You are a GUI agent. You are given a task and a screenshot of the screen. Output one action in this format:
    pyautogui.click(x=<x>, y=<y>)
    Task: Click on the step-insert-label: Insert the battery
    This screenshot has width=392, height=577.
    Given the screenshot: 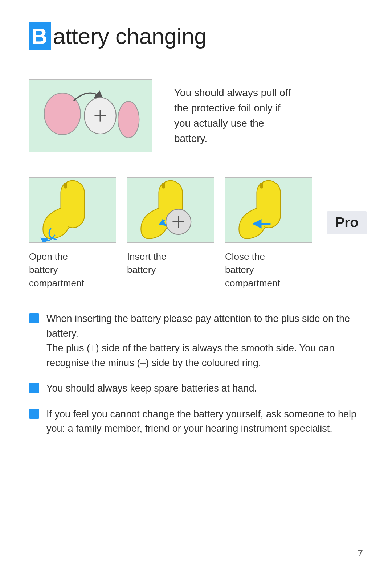 What is the action you would take?
    pyautogui.click(x=147, y=263)
    